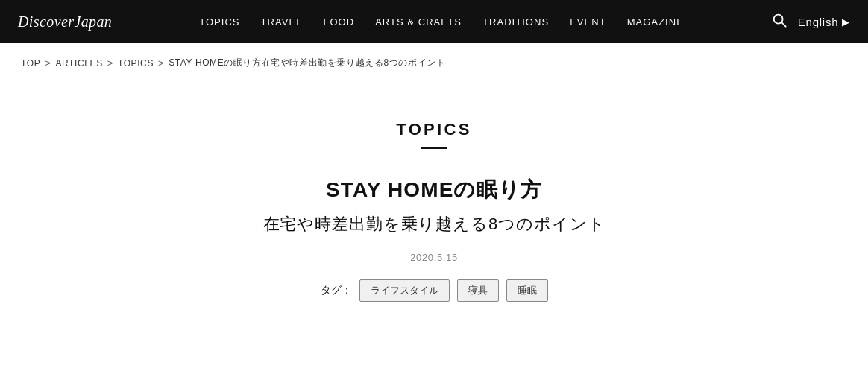  What do you see at coordinates (434, 22) in the screenshot?
I see `site-header: DiscoverJapan TOPICS TRAVEL FOOD ARTS & …` at bounding box center [434, 22].